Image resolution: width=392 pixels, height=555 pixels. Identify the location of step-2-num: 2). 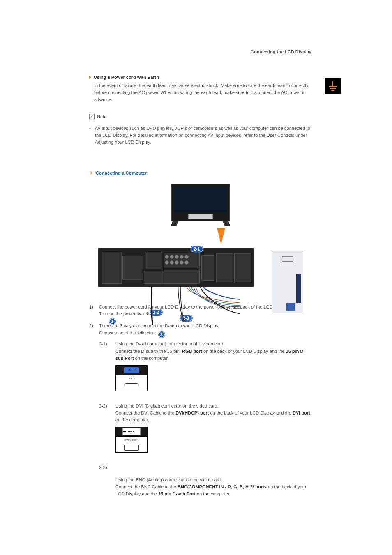
(94, 410).